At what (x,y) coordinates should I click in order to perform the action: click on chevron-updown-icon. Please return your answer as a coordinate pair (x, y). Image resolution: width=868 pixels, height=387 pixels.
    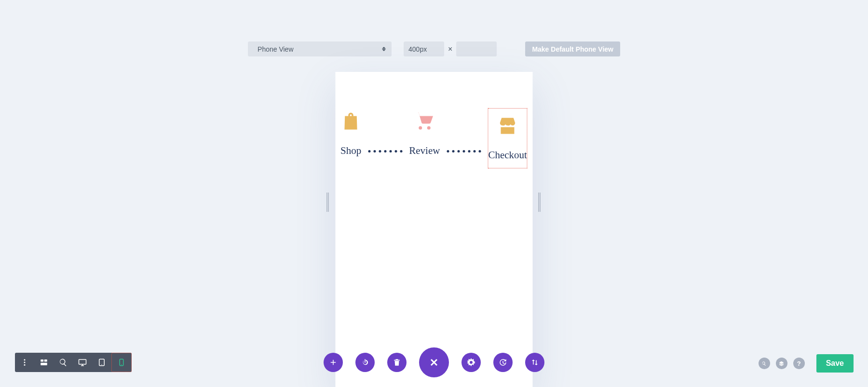
    Looking at the image, I should click on (384, 49).